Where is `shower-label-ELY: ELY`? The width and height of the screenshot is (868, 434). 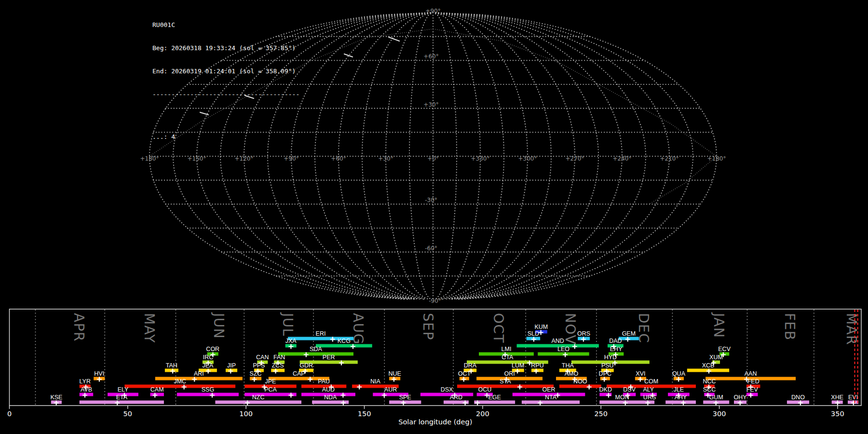
shower-label-ELY: ELY is located at coordinates (123, 390).